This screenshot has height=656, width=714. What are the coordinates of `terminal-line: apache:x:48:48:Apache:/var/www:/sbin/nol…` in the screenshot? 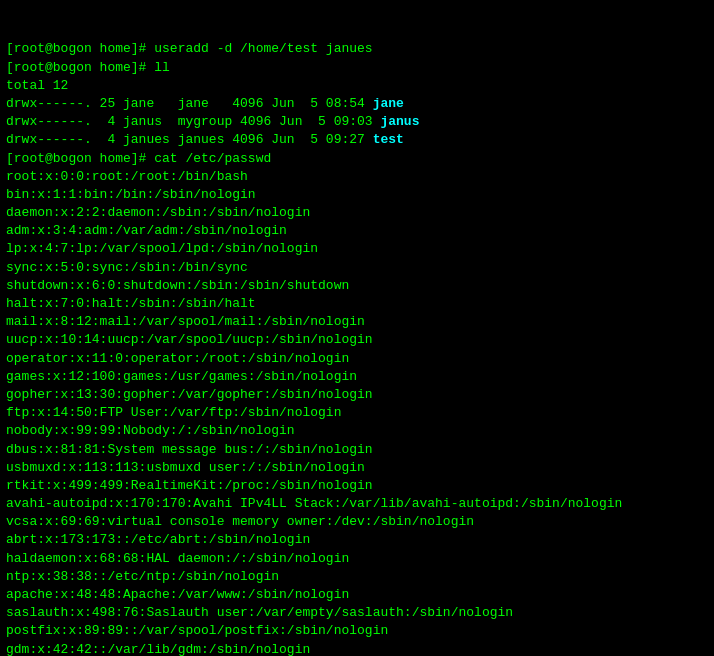 It's located at (357, 595).